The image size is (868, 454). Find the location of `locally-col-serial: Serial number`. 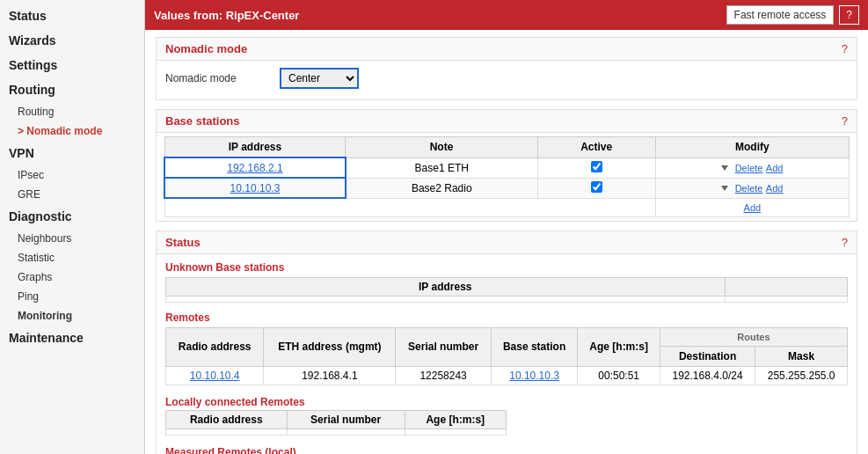

locally-col-serial: Serial number is located at coordinates (346, 419).